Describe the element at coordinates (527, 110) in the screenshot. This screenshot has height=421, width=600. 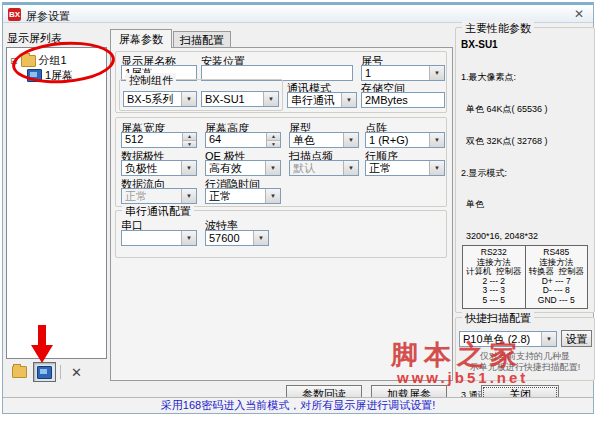
I see `spec-line: 单色 64K点( 65536 )` at that location.